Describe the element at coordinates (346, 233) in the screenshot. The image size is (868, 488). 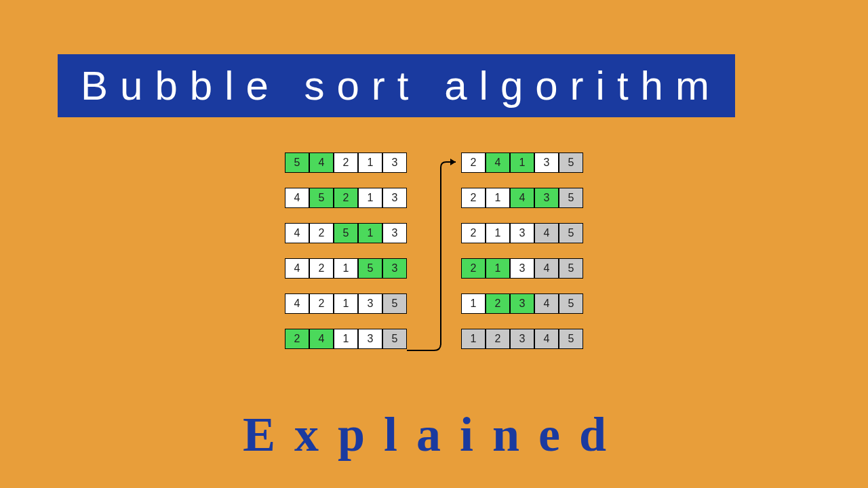
I see `array-row: 42513` at that location.